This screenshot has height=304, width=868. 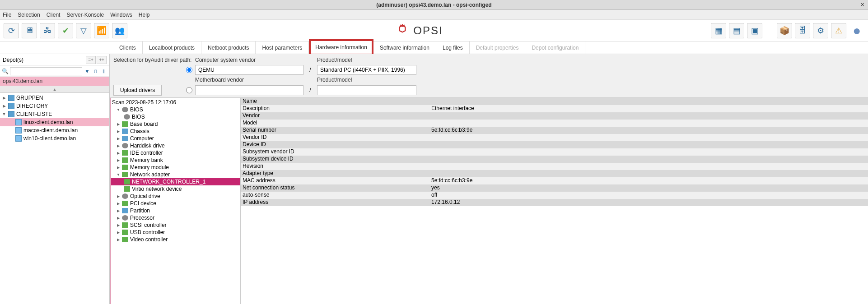 What do you see at coordinates (367, 70) in the screenshot?
I see `model-input` at bounding box center [367, 70].